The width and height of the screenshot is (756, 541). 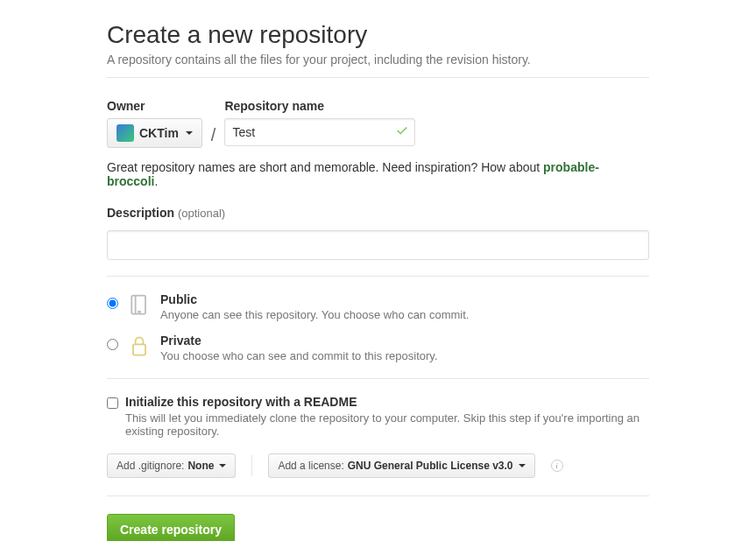 What do you see at coordinates (314, 315) in the screenshot?
I see `public-desc: Anyone can see this repository. You choo…` at bounding box center [314, 315].